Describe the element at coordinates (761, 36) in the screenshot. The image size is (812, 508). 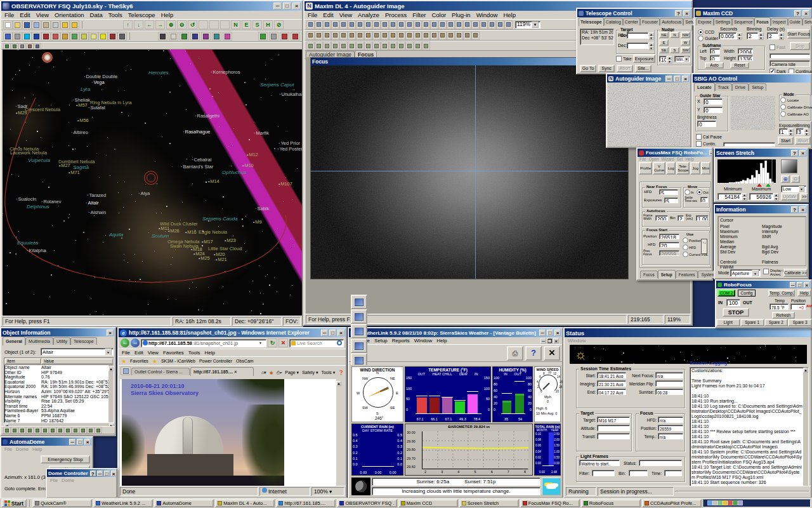
I see `binning-spinner: ▲▼` at that location.